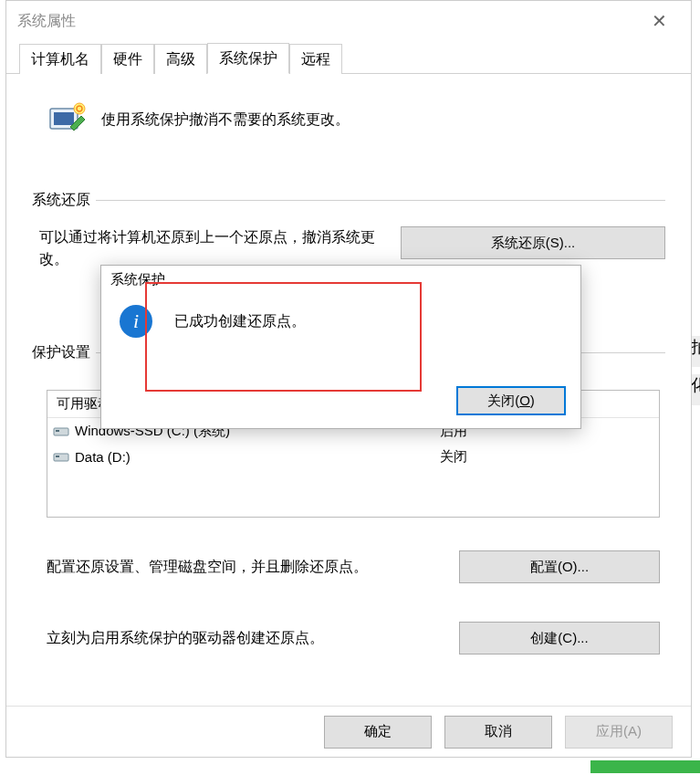 The height and width of the screenshot is (775, 700). What do you see at coordinates (353, 456) in the screenshot?
I see `table-row: Data (D:) 关闭` at bounding box center [353, 456].